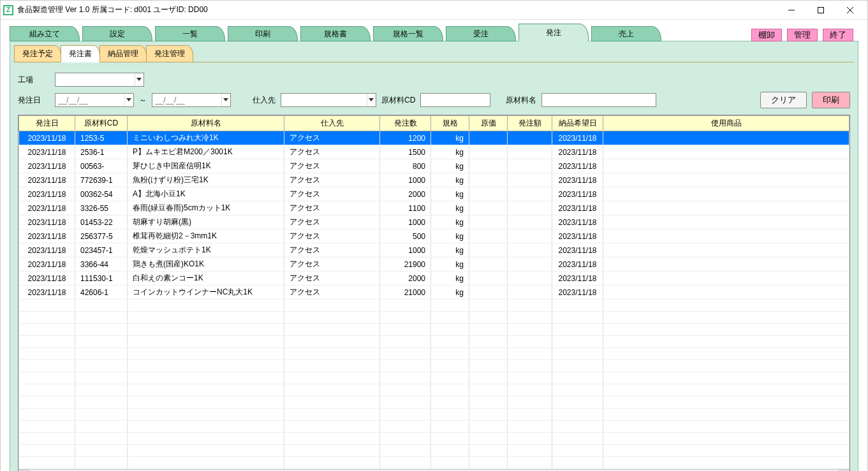 This screenshot has width=868, height=471. What do you see at coordinates (850, 10) in the screenshot?
I see `close-button` at bounding box center [850, 10].